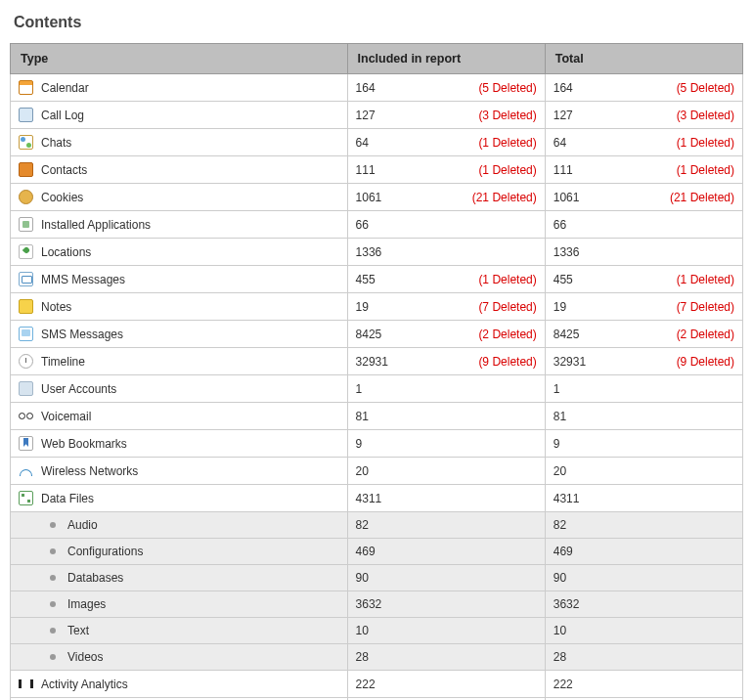  What do you see at coordinates (643, 444) in the screenshot?
I see `total-cell: 9` at bounding box center [643, 444].